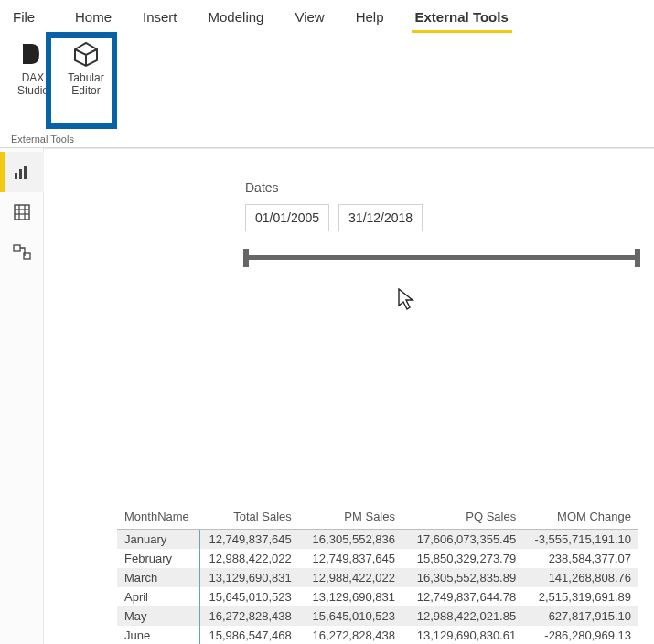 This screenshot has width=654, height=644. What do you see at coordinates (22, 252) in the screenshot?
I see `model-view-icon` at bounding box center [22, 252].